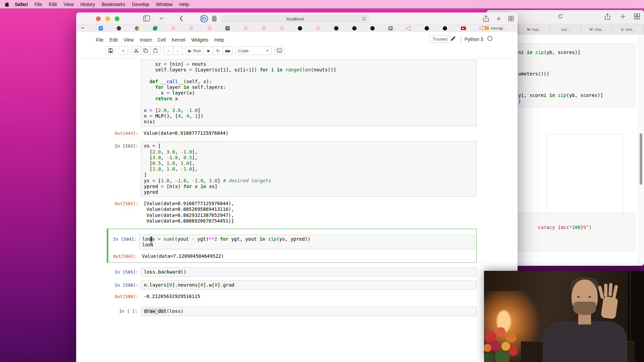 The width and height of the screenshot is (644, 362). I want to click on restart-kernel-button: ↻, so click(218, 51).